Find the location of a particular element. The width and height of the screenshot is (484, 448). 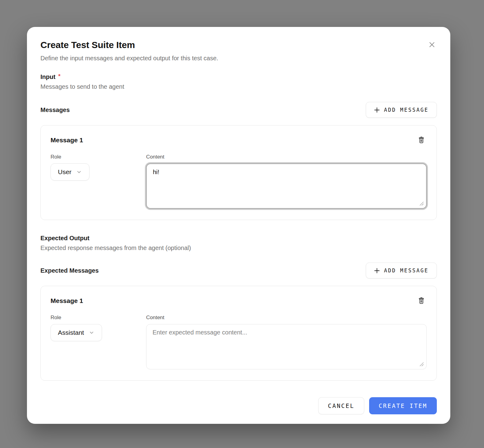

role-select: User is located at coordinates (70, 172).